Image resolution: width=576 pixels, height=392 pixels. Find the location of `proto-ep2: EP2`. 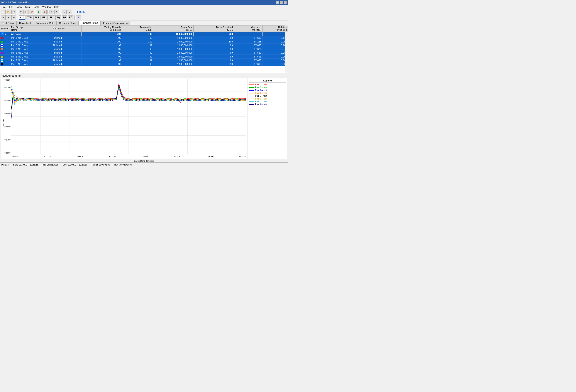

proto-ep2: EP2 is located at coordinates (52, 18).